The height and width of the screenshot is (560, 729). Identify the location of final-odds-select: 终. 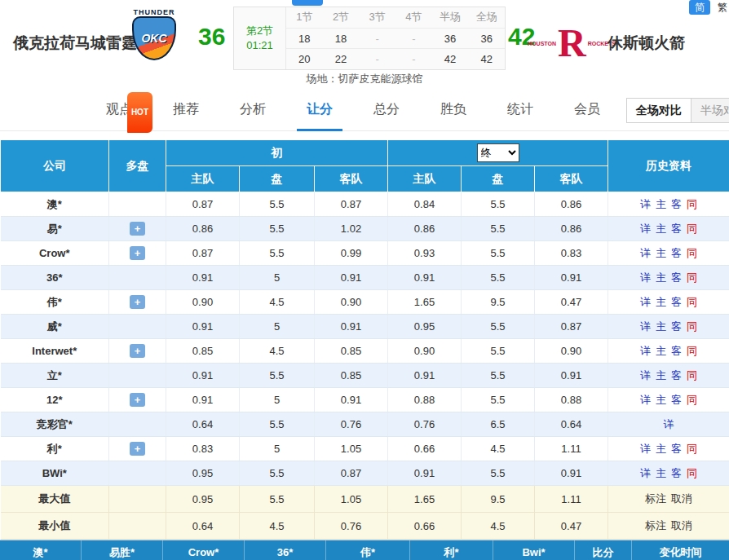
(498, 153).